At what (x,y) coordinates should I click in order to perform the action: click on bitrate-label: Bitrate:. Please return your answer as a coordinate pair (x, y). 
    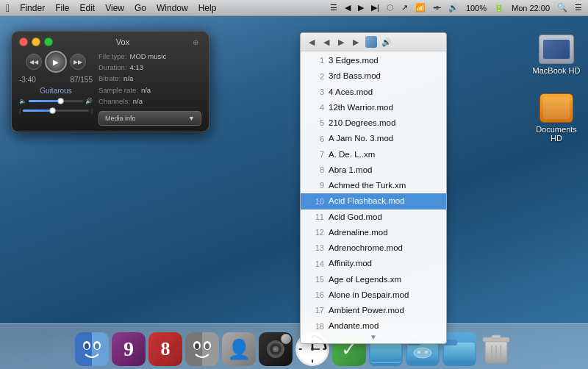
    Looking at the image, I should click on (110, 78).